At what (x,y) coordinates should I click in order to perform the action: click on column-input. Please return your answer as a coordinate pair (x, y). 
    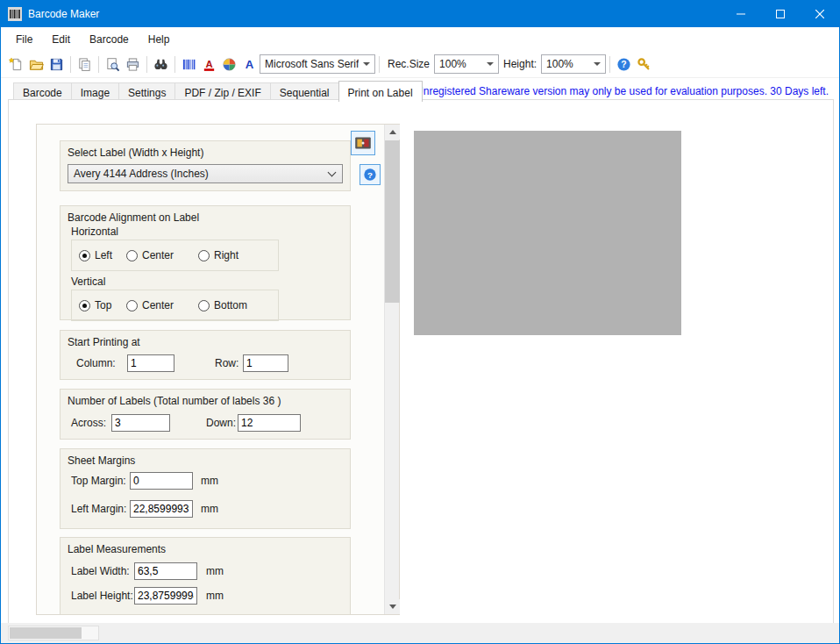
    Looking at the image, I should click on (151, 363).